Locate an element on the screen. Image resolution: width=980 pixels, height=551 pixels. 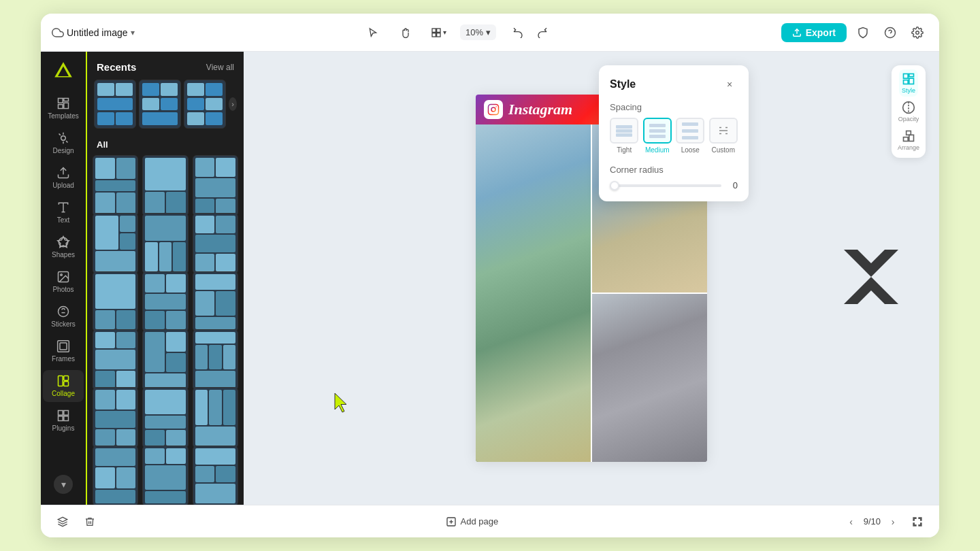
view-all-btn: View all is located at coordinates (220, 67).